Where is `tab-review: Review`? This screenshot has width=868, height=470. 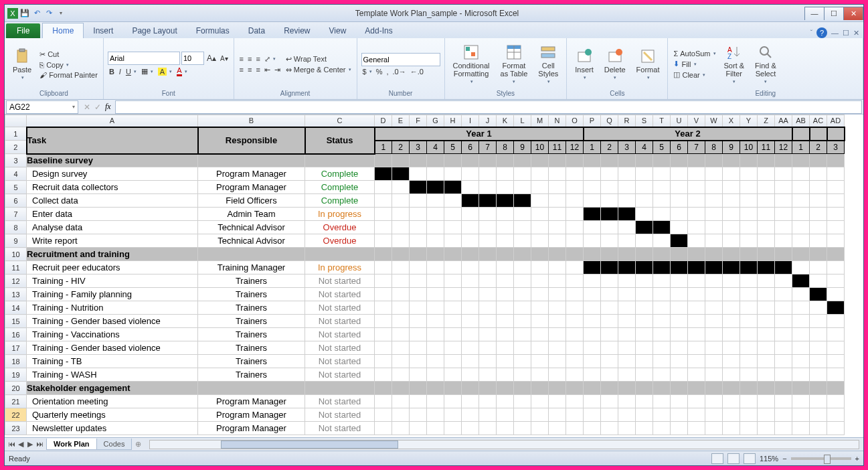
tab-review: Review is located at coordinates (297, 31).